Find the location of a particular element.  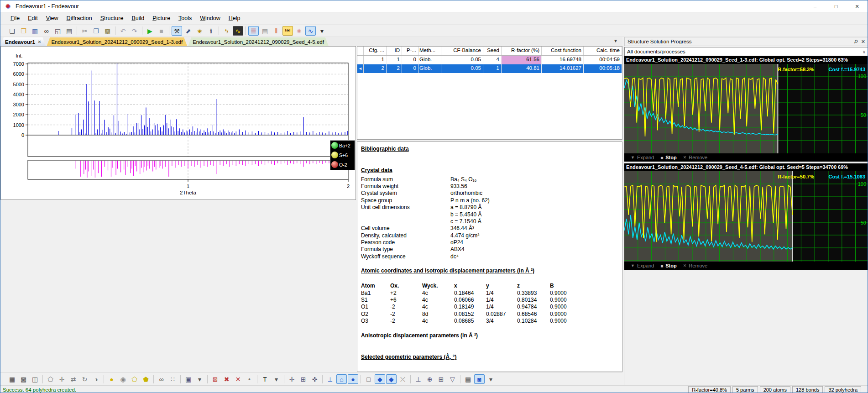

profile-chart-icon: ∿ is located at coordinates (238, 31).